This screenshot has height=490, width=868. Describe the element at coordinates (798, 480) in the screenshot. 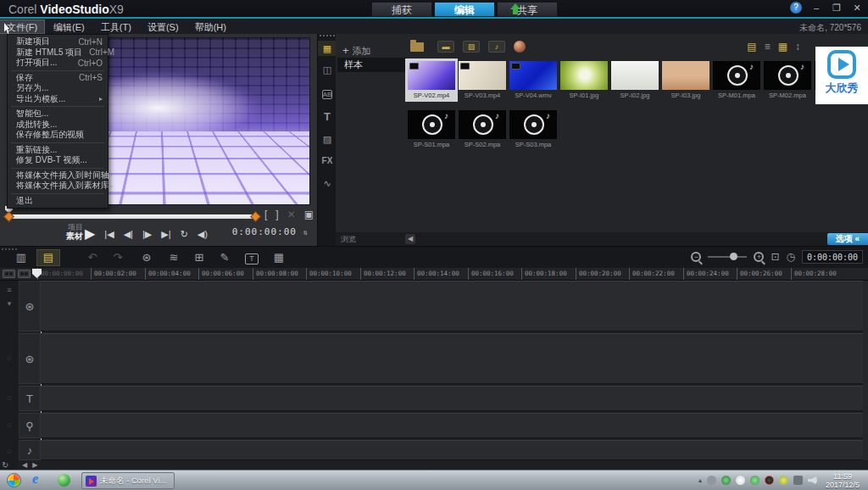

I see `tray-icon-display` at that location.